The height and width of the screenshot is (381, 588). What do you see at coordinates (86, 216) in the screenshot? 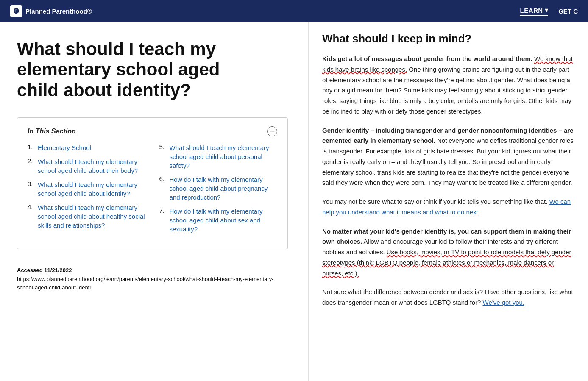
I see `list-item: 4. What should I teach my elementary sch…` at bounding box center [86, 216].